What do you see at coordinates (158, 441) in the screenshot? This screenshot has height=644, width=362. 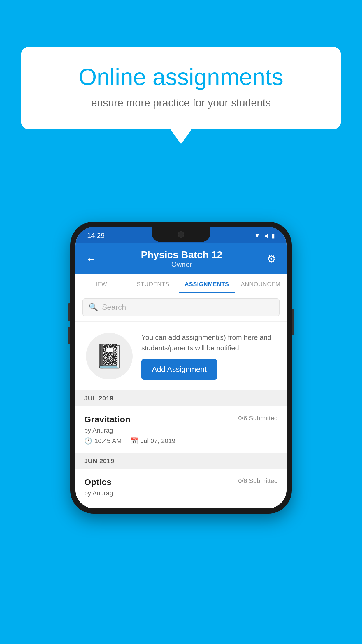 I see `assignment-date-value: Jul 07, 2019` at bounding box center [158, 441].